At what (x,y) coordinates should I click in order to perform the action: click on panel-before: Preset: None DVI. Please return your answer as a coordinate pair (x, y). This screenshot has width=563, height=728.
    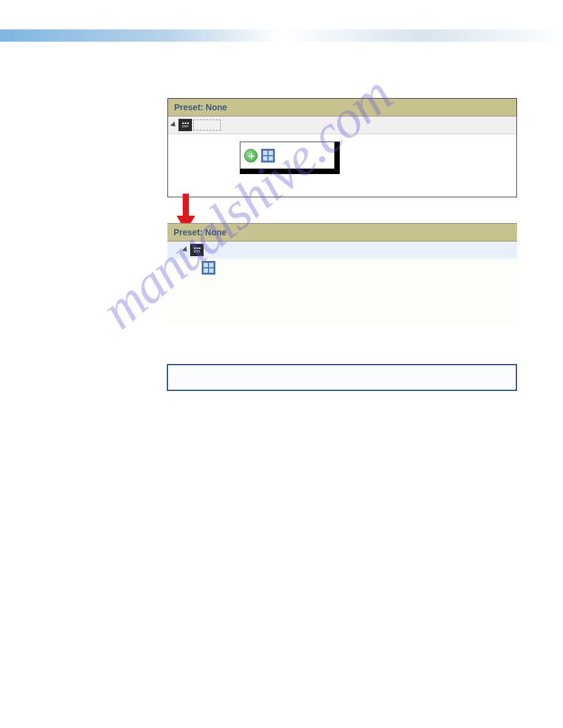
    Looking at the image, I should click on (342, 148).